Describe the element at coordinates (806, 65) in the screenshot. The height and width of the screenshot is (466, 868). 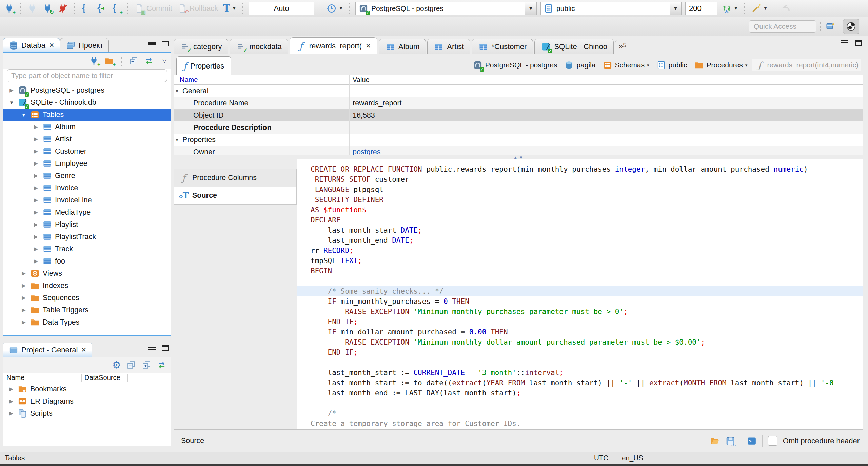
I see `breadcrumb-item-rewards-report-int4-numeric: ƒrewards_report(int4,numeric)` at that location.